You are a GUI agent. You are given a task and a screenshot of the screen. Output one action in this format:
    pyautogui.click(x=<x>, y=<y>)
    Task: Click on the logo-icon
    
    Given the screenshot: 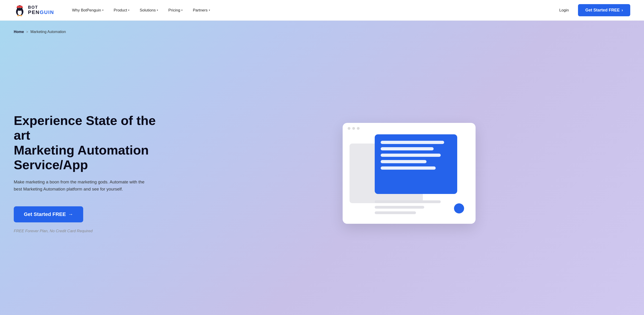 What is the action you would take?
    pyautogui.click(x=20, y=10)
    